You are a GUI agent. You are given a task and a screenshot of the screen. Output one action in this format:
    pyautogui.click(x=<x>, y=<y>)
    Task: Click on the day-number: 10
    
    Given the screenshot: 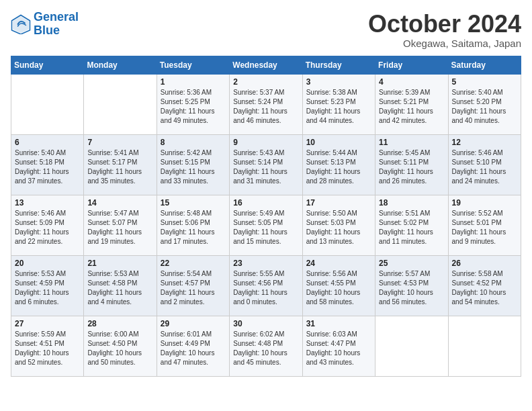 What is the action you would take?
    pyautogui.click(x=339, y=142)
    